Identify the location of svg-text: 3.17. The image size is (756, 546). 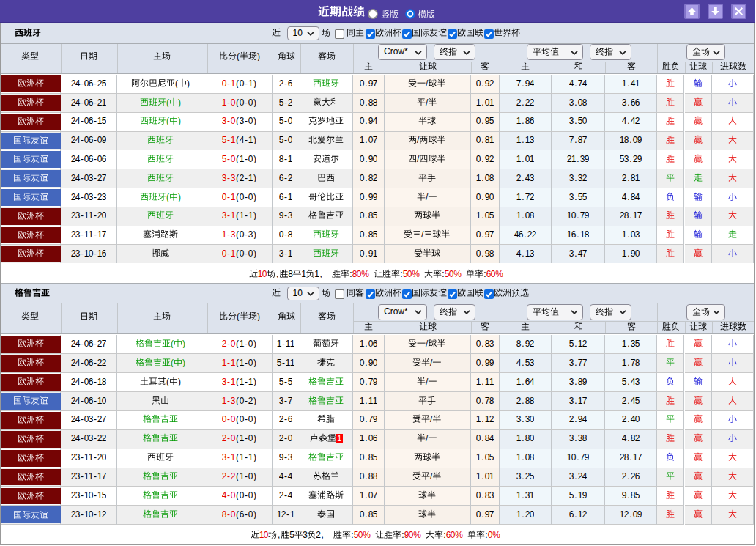
(578, 400).